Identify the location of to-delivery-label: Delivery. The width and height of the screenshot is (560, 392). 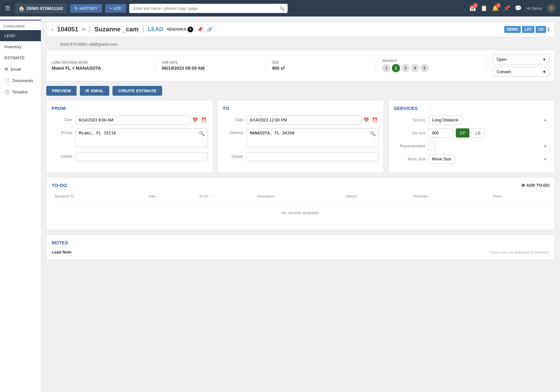
(233, 132).